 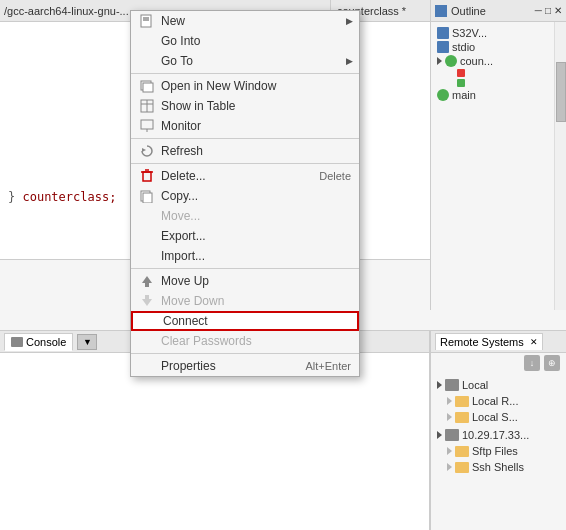 I want to click on menu-item-go-to: Go To, so click(x=245, y=61).